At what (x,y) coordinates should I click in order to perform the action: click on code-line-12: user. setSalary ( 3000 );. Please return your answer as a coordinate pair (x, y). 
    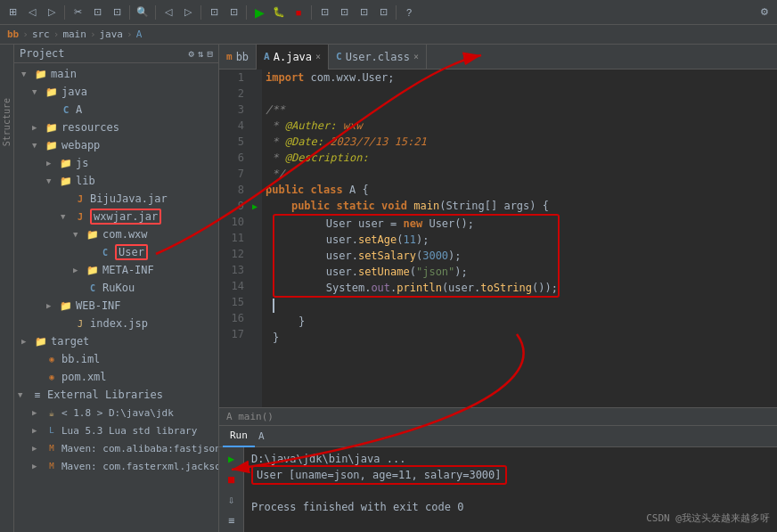
    Looking at the image, I should click on (416, 256).